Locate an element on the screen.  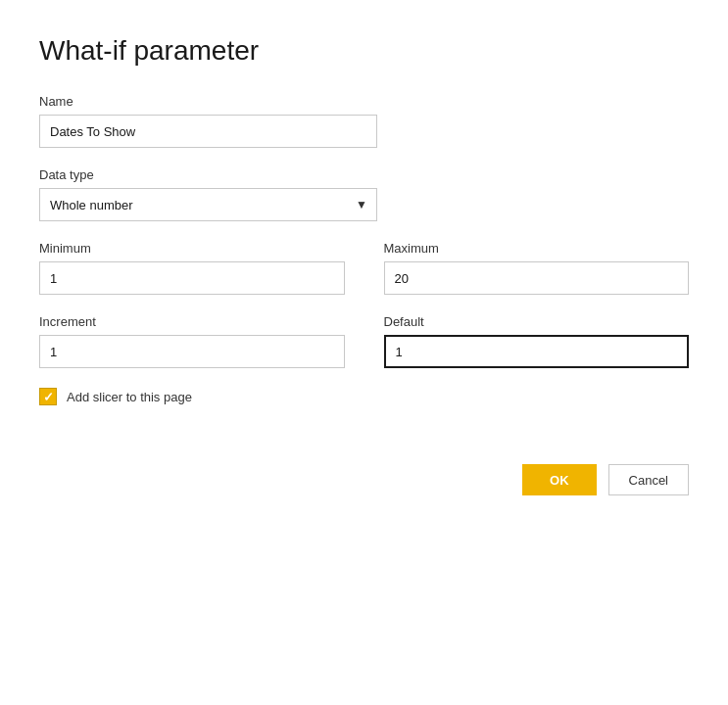
name-field-group: Name is located at coordinates (364, 121).